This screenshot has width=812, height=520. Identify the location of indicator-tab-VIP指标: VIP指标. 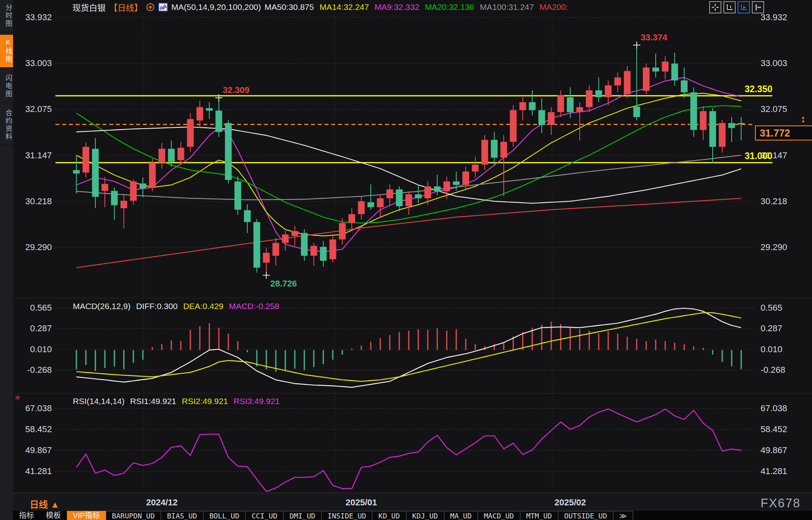
(86, 515).